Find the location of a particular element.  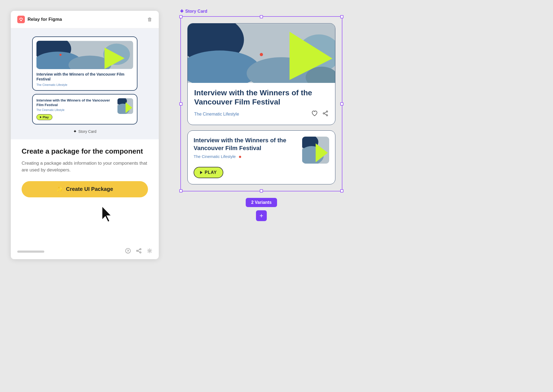

header-brand: Relay for Figma is located at coordinates (40, 19).